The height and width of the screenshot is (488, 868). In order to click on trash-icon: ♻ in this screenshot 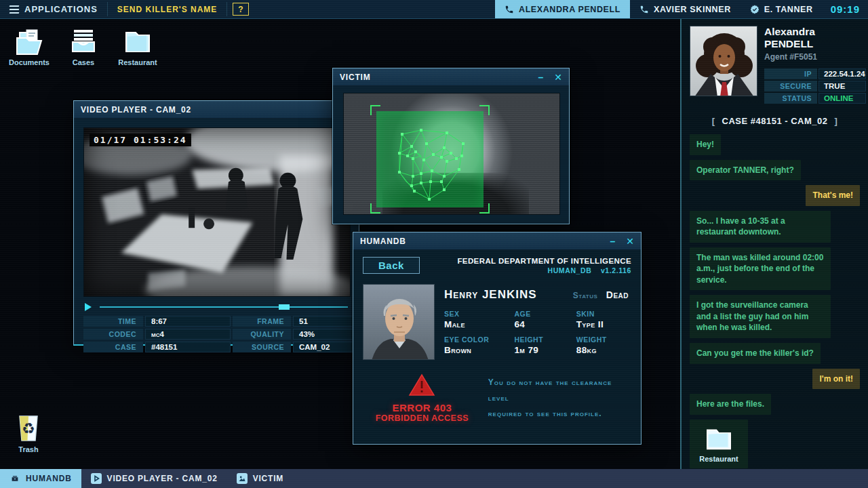, I will do `click(28, 428)`.